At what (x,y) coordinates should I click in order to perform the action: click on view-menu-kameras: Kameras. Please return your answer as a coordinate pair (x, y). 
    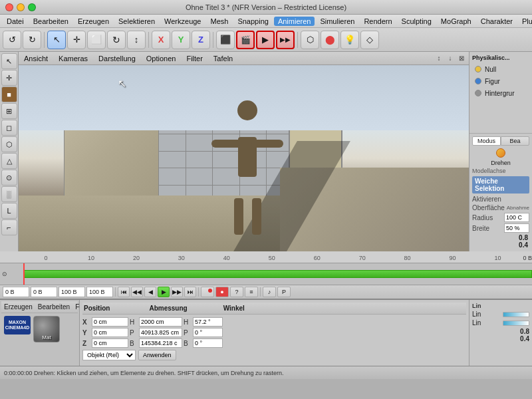
    Looking at the image, I should click on (73, 59).